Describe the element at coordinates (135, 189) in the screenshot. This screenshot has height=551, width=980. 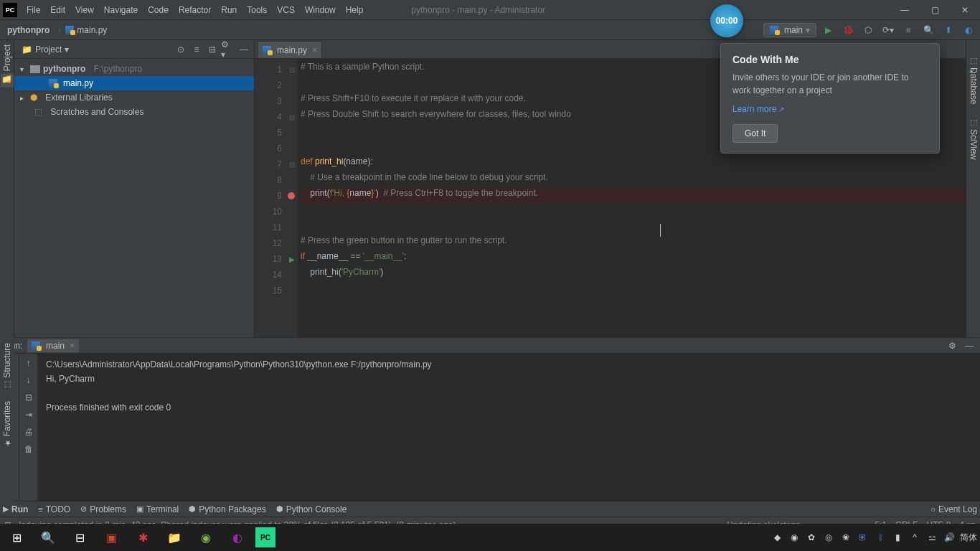
I see `project-panel: 📁 Project ▾ ⊙ ≡ ⊟ ⚙ ▾ — ▾pythonpro F:\py…` at that location.